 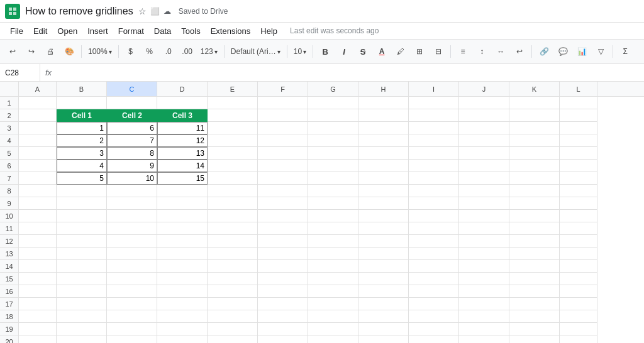 I want to click on borders-button: ⊞, so click(x=419, y=52).